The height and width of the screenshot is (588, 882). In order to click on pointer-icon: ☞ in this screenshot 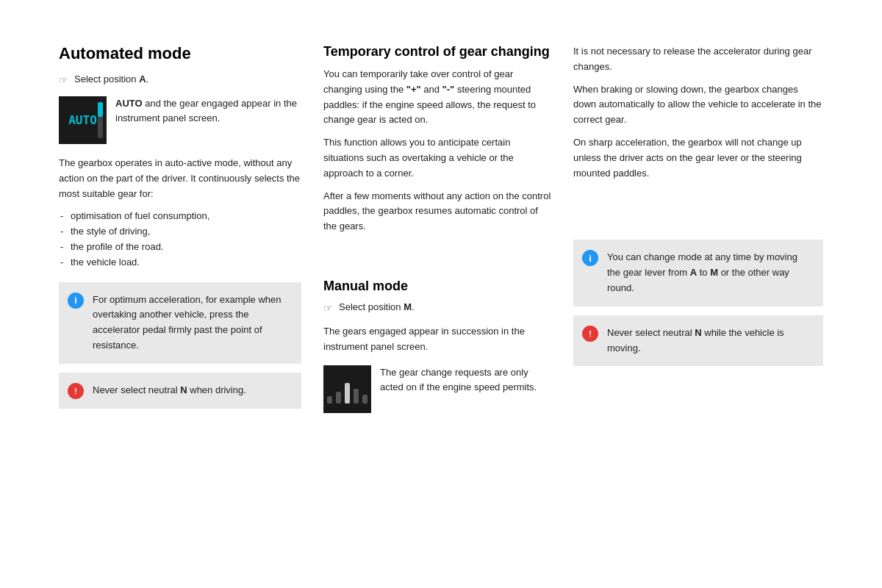, I will do `click(63, 80)`.